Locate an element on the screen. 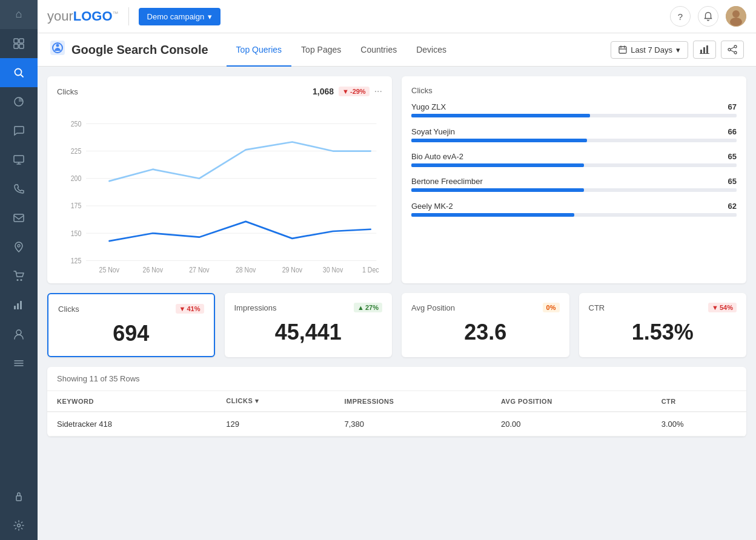 This screenshot has height=540, width=756. sidebar-item-settings is located at coordinates (19, 525).